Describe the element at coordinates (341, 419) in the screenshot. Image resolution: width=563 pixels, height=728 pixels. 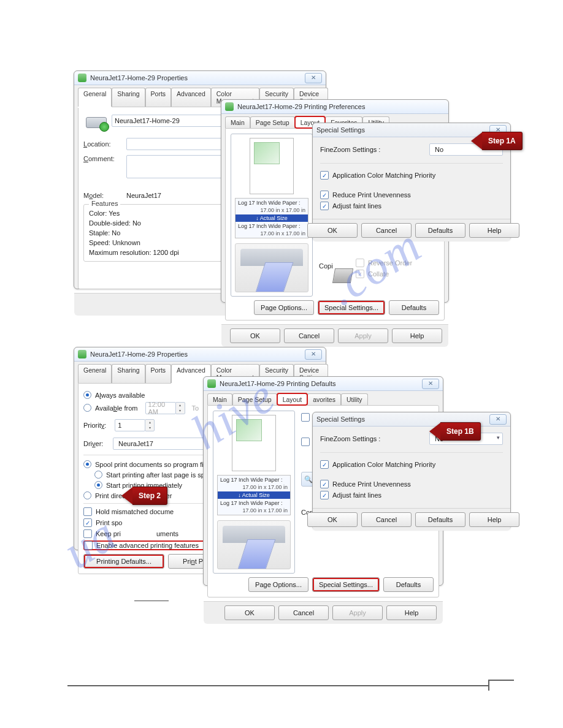
I see `window-title: Special Settings` at that location.